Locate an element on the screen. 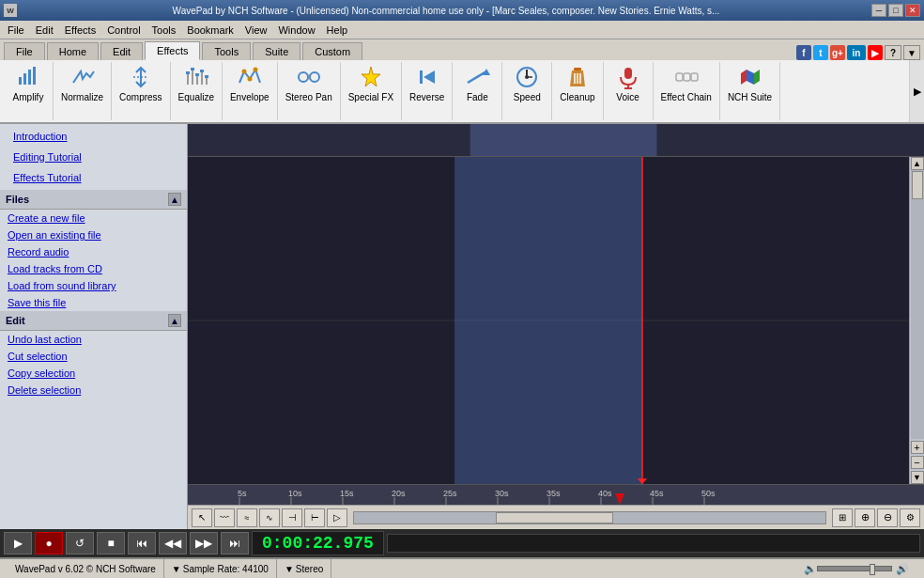 The width and height of the screenshot is (924, 578). speed-button: Speed is located at coordinates (527, 83).